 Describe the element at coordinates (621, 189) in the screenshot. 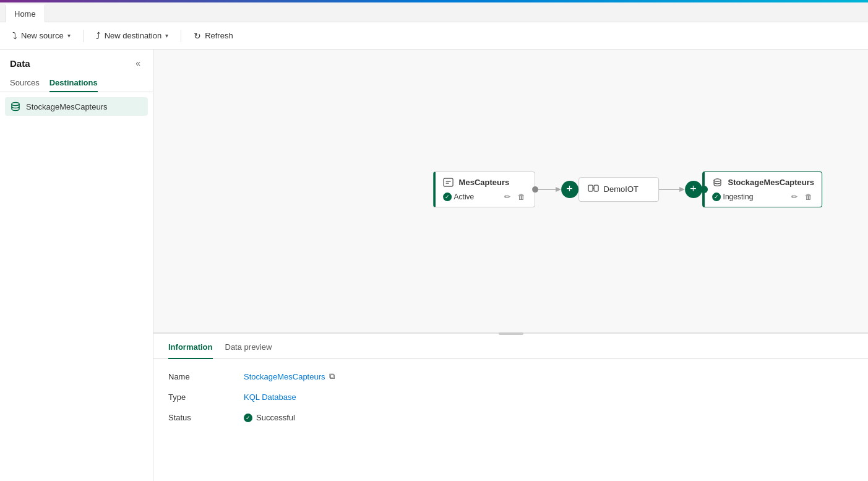

I see `transform-node-title: DemoIOT` at that location.